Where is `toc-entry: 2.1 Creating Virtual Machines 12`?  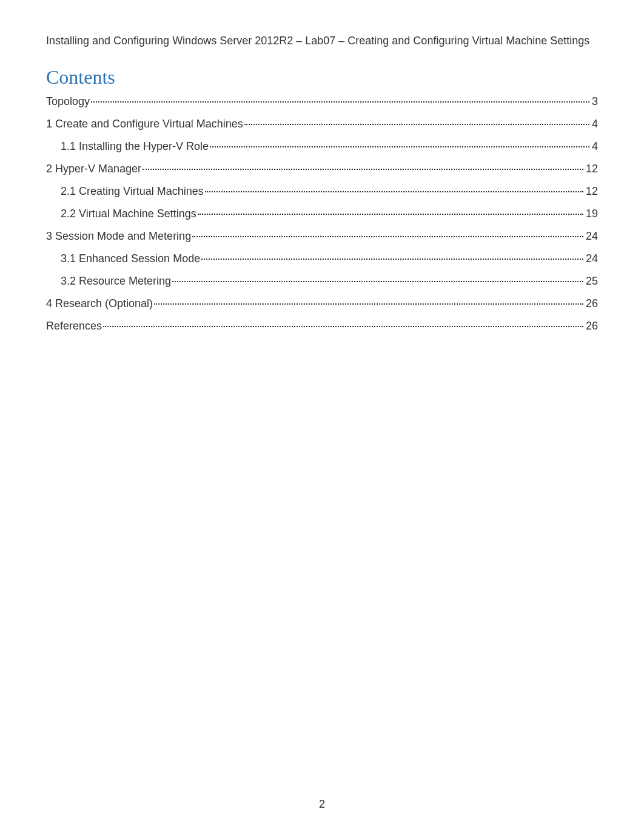 toc-entry: 2.1 Creating Virtual Machines 12 is located at coordinates (322, 192).